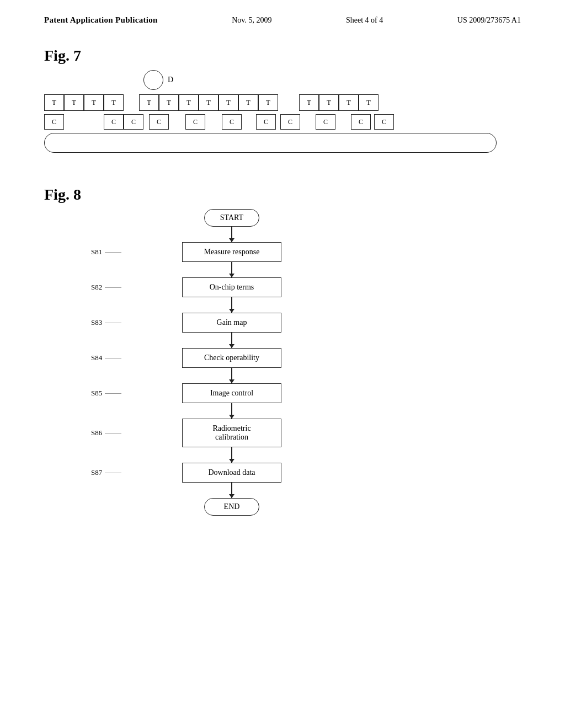  Describe the element at coordinates (364, 20) in the screenshot. I see `sheet-label: Sheet 4 of 4` at that location.